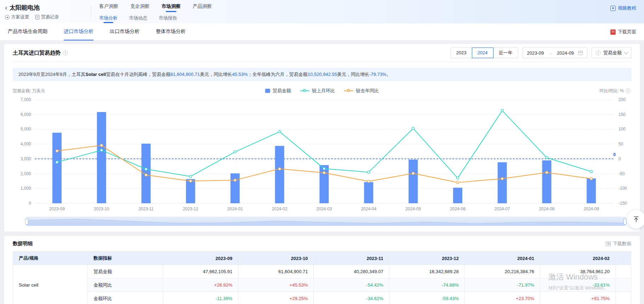  What do you see at coordinates (138, 18) in the screenshot?
I see `tab-market-dynamics: 市场动态` at bounding box center [138, 18].